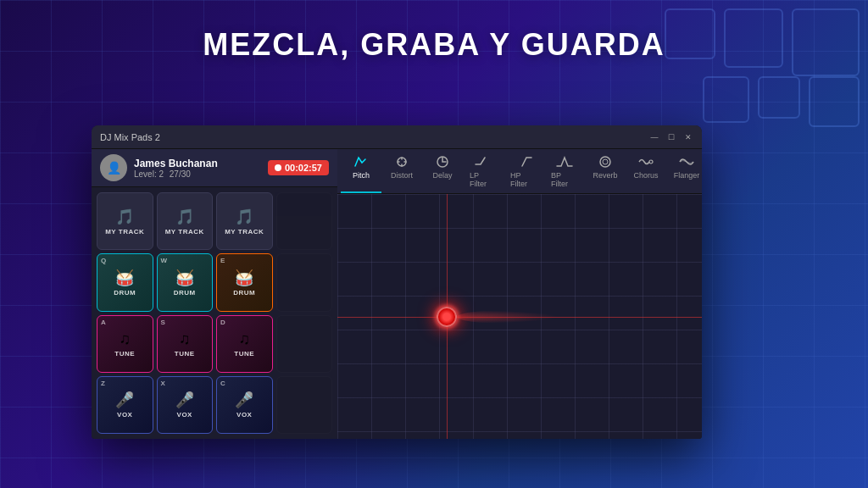 Image resolution: width=868 pixels, height=488 pixels. I want to click on window-controls: — ☐ ✕, so click(671, 137).